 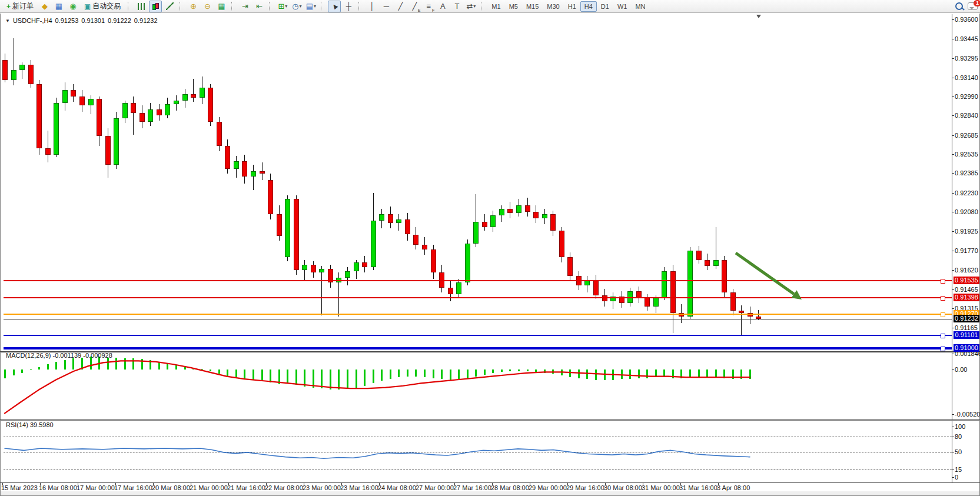 I want to click on notifications-icon: 1, so click(x=972, y=6).